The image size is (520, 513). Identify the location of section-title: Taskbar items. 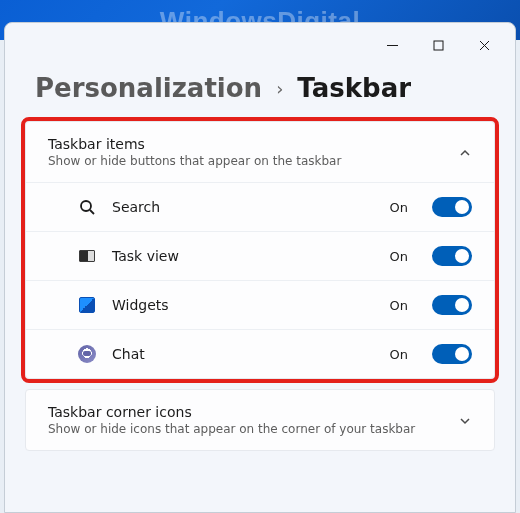
(253, 144).